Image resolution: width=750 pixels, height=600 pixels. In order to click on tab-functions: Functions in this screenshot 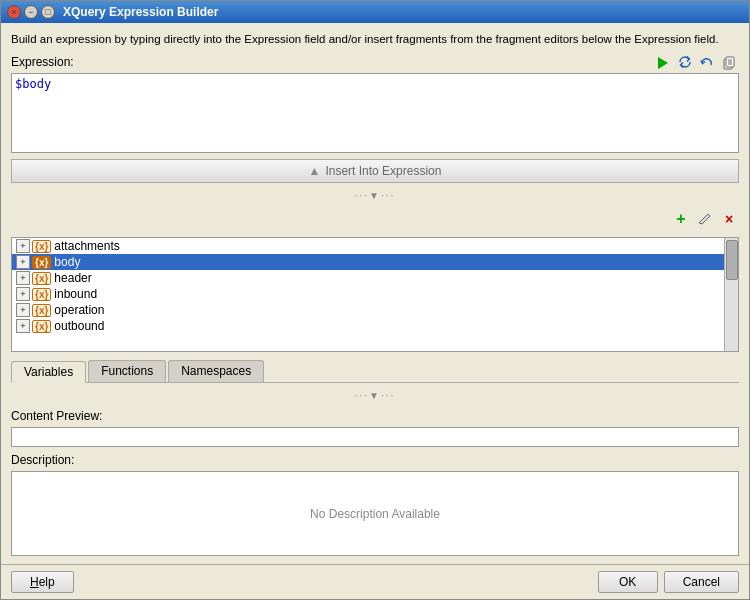, I will do `click(127, 371)`.